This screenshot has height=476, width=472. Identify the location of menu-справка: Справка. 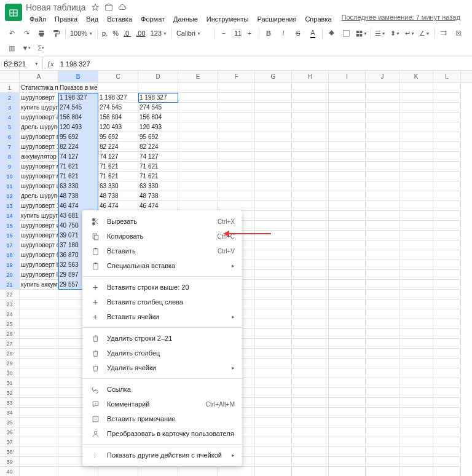
(318, 19).